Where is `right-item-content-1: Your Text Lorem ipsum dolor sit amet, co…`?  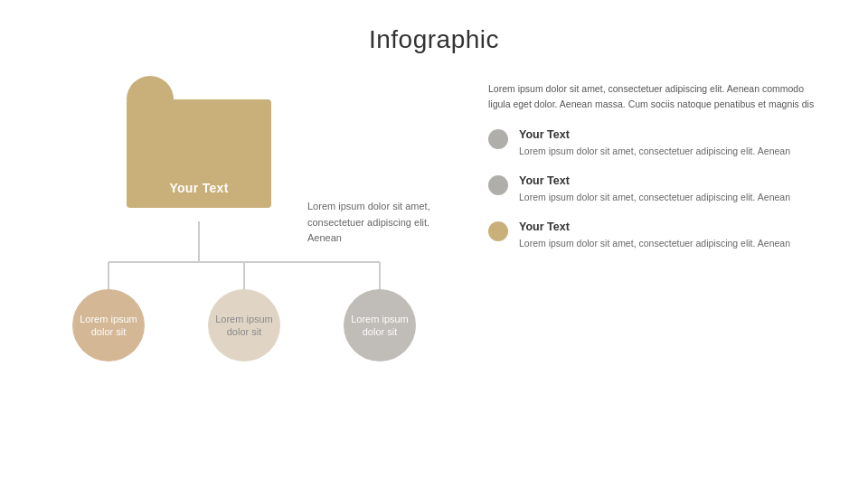 right-item-content-1: Your Text Lorem ipsum dolor sit amet, co… is located at coordinates (655, 143).